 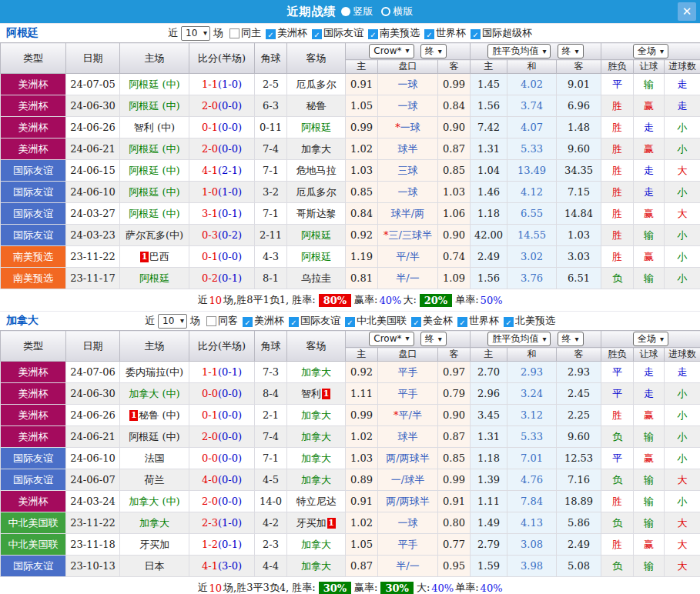 I want to click on cell-asian-home-odds: 0.91, so click(x=362, y=502).